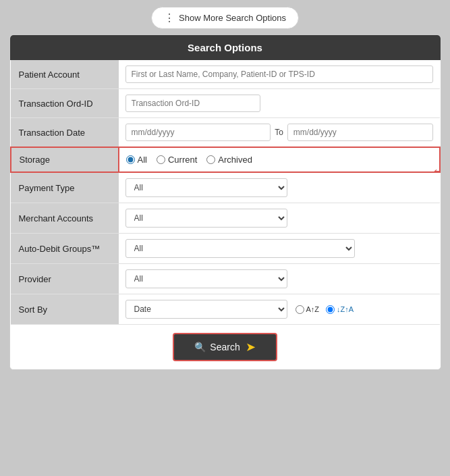  Describe the element at coordinates (225, 280) in the screenshot. I see `provider-row: Provider All` at that location.